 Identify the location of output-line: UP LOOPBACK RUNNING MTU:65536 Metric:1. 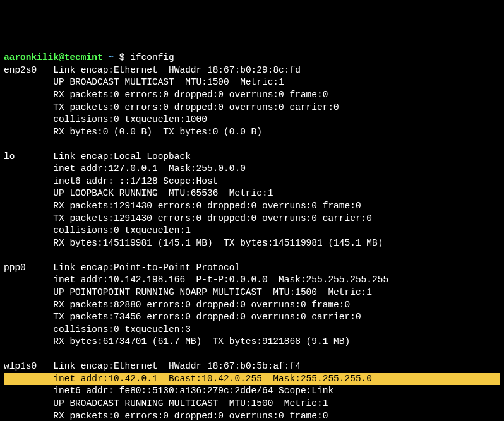
(252, 194).